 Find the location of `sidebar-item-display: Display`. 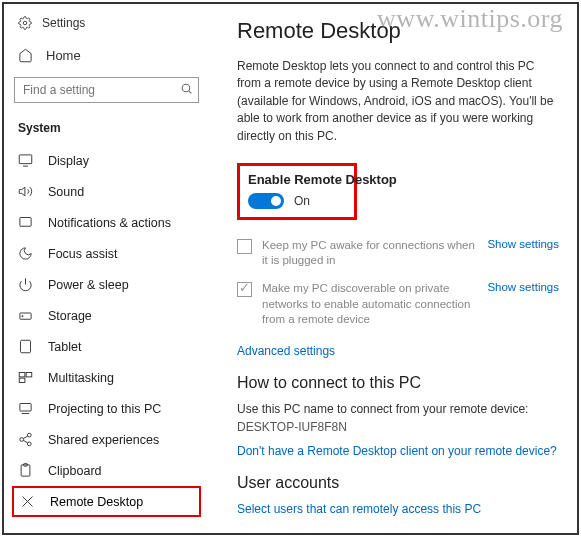

sidebar-item-display: Display is located at coordinates (106, 160).